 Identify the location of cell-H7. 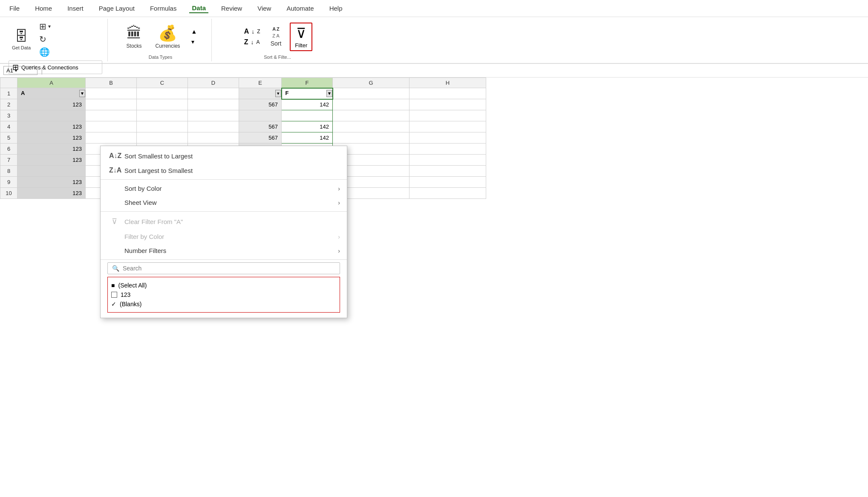
(448, 160).